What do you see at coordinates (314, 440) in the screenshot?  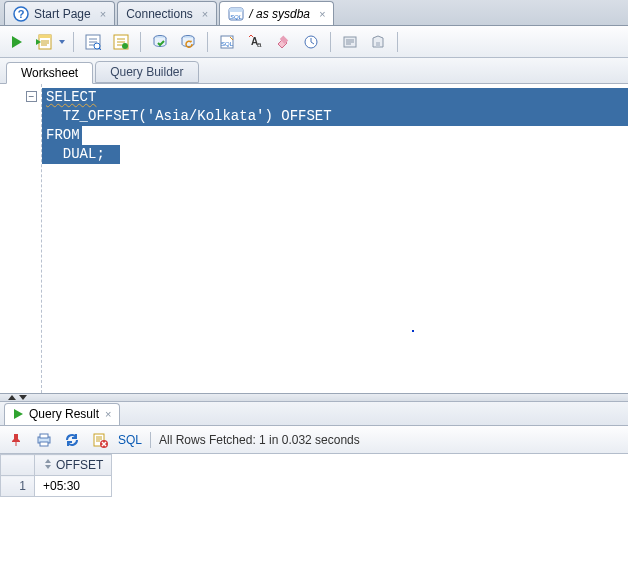 I see `result-toolbar: SQL All Rows Fetched: 1 in 0.032 seconds` at bounding box center [314, 440].